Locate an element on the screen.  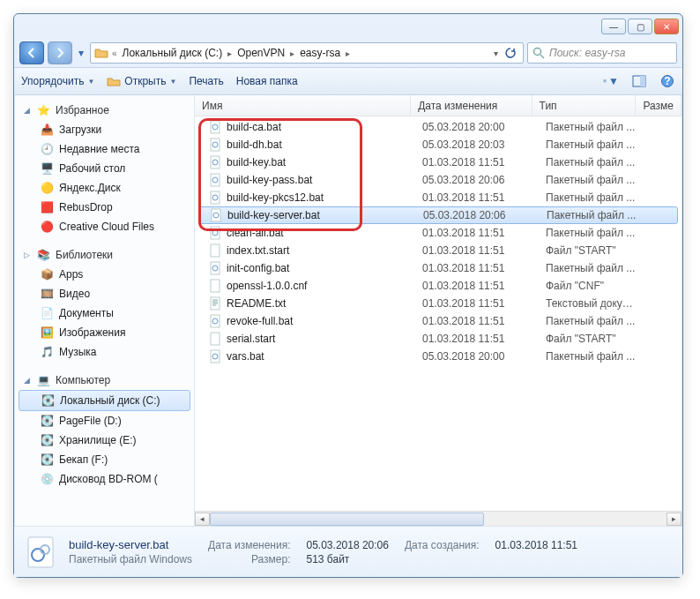
arrow-left-icon is located at coordinates (32, 53).